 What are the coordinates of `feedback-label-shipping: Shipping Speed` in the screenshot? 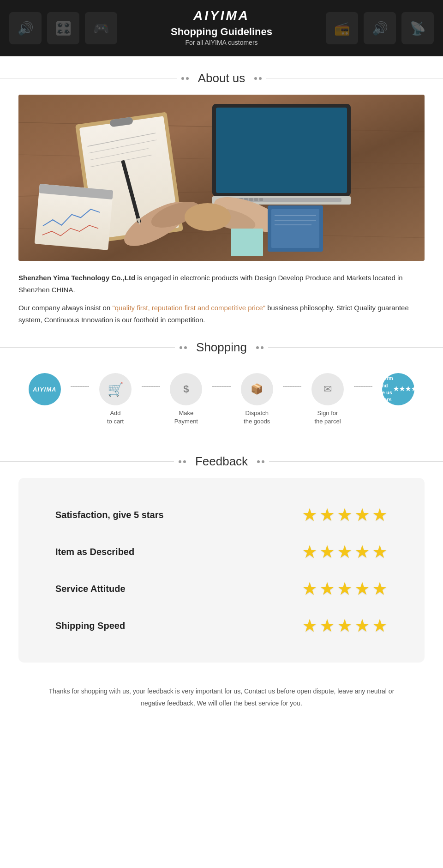 It's located at (90, 626).